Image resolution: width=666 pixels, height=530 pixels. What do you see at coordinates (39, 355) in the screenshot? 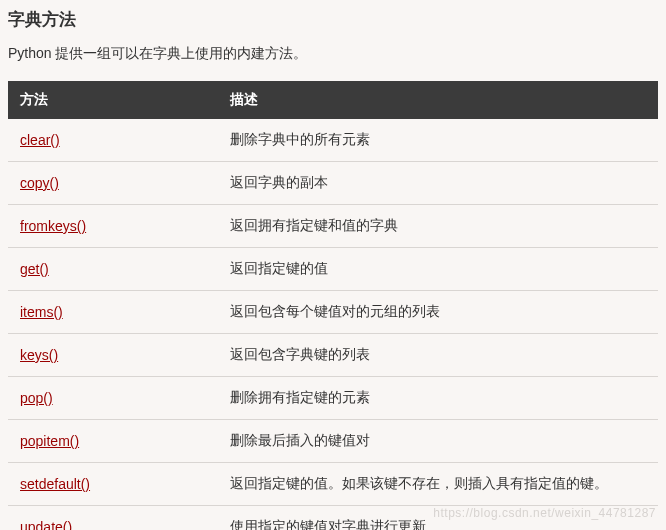
I see `method-link: keys()` at bounding box center [39, 355].